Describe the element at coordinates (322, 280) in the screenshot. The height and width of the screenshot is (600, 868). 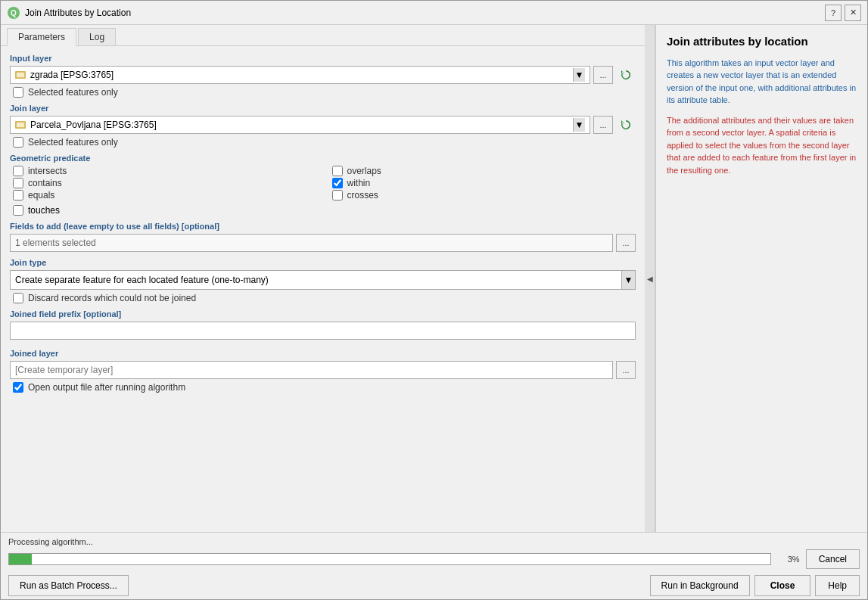
I see `join-type-combo: Create separate feature for each located…` at that location.